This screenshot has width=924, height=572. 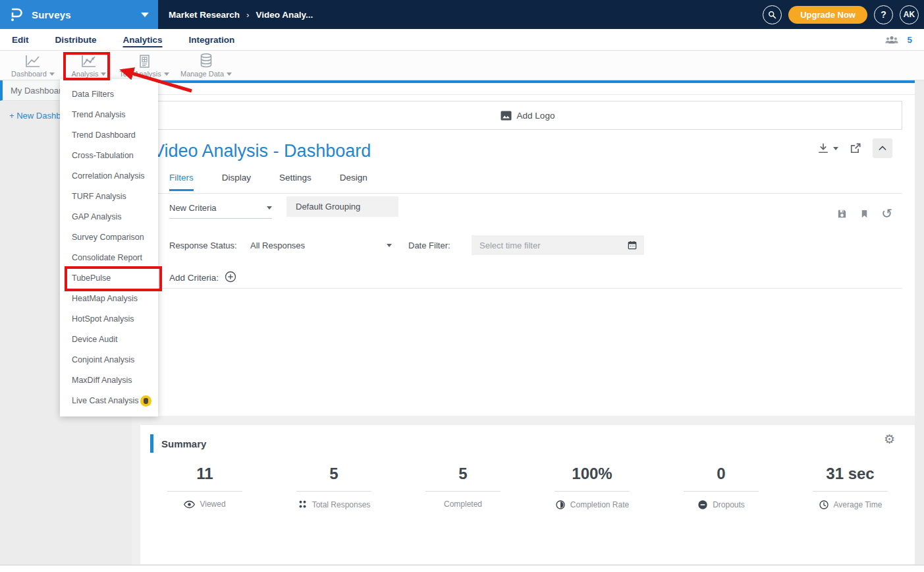 I want to click on menu-item-survey-comparison: Survey Comparison, so click(x=109, y=237).